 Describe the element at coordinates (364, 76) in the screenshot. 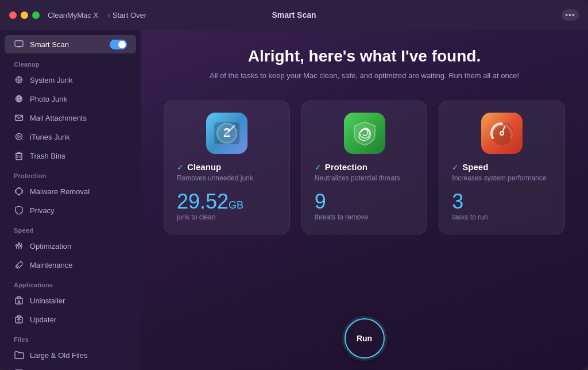

I see `panel-subtitle: All of the tasks to keep your Mac clean,…` at that location.